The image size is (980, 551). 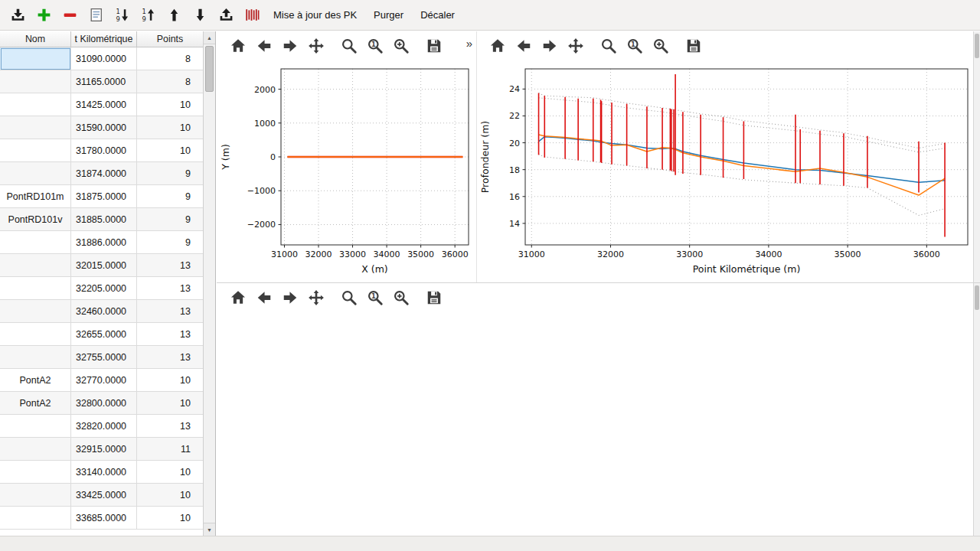 I want to click on toolbar-overflow-button: », so click(x=469, y=43).